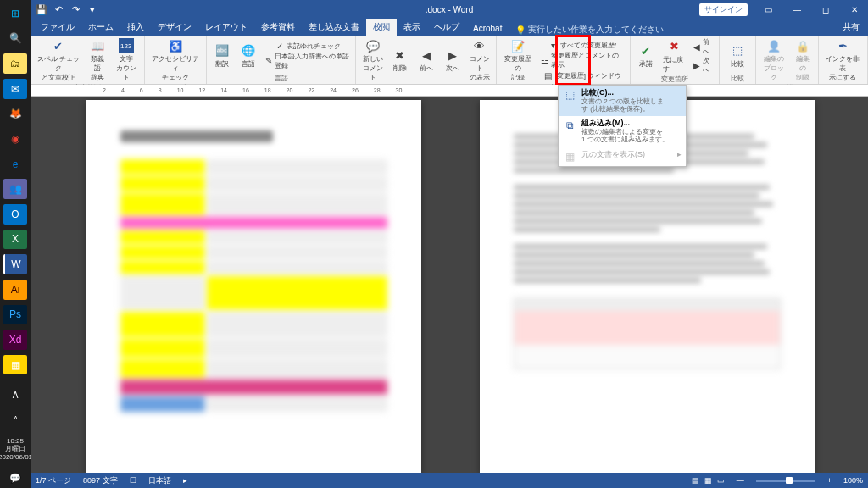  What do you see at coordinates (75, 9) in the screenshot?
I see `redo-icon: ↷` at bounding box center [75, 9].